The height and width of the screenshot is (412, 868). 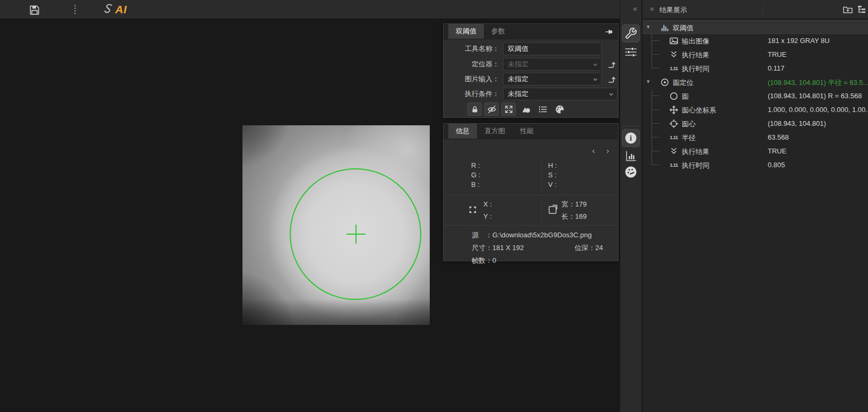 I want to click on tree-row-center-coord-system: 圆心坐标系 1.000, 0.000, 0.000, 0.000, 1.00..…, so click(x=756, y=110).